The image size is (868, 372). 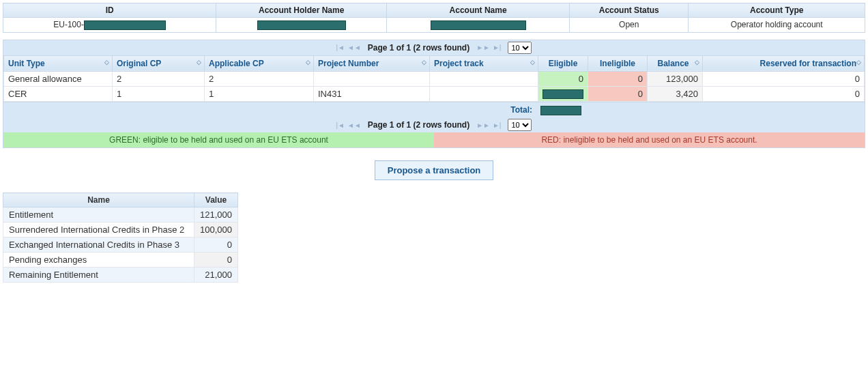 What do you see at coordinates (59, 63) in the screenshot?
I see `hcol-unit-type: Unit Type◇` at bounding box center [59, 63].